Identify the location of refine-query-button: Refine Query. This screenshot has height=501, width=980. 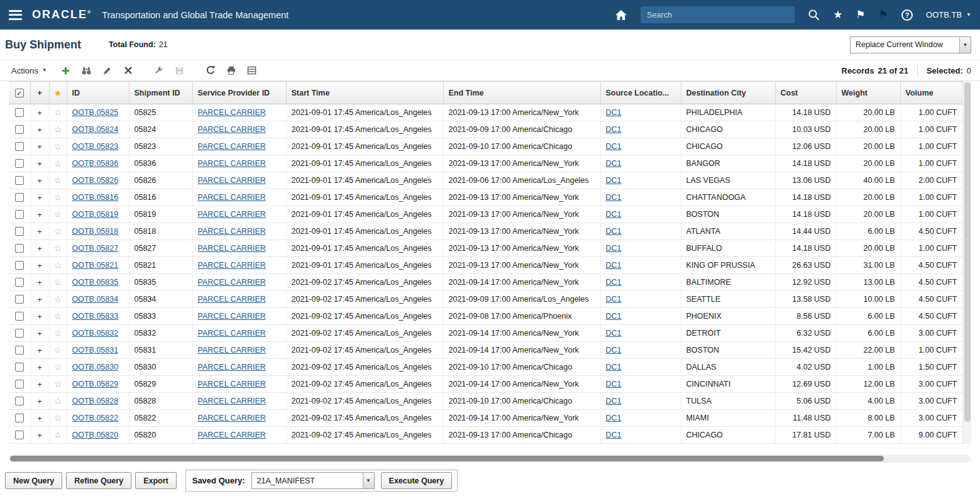
(99, 480).